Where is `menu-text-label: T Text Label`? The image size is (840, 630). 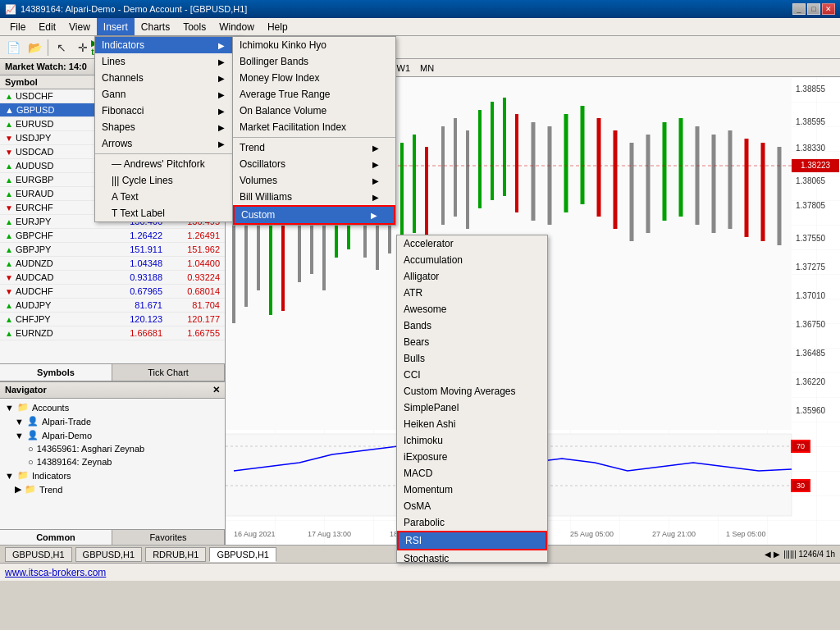 menu-text-label: T Text Label is located at coordinates (168, 213).